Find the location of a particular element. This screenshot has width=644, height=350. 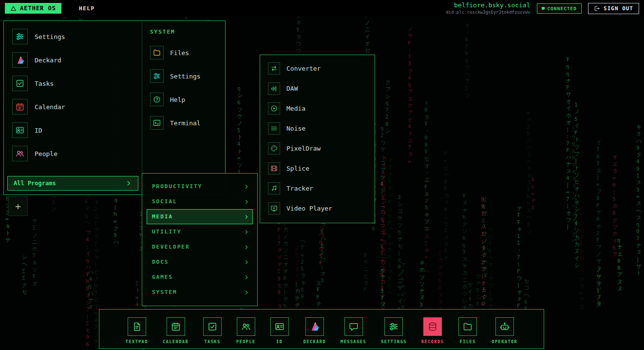

category-utility: UTILITY is located at coordinates (200, 232).